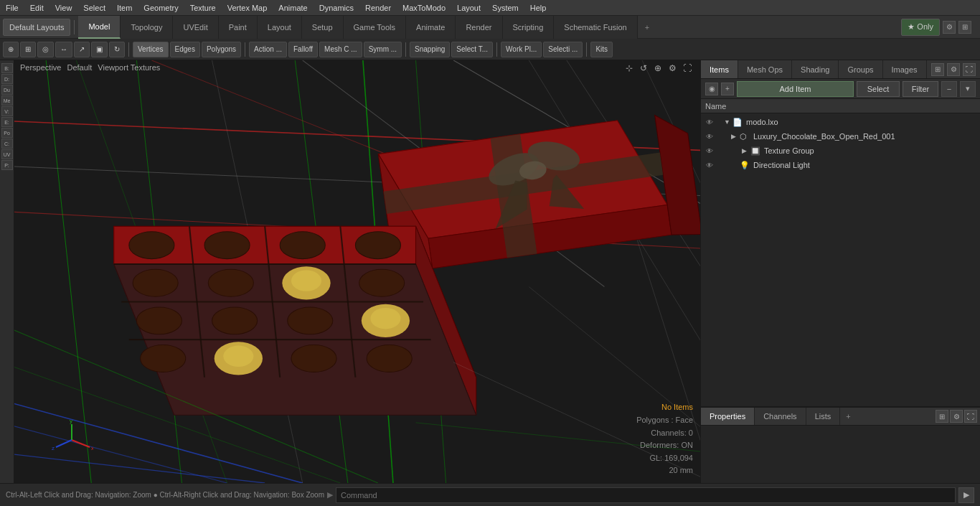 This screenshot has height=506, width=980. I want to click on menu-maxtomodo: MaxToModo, so click(424, 8).